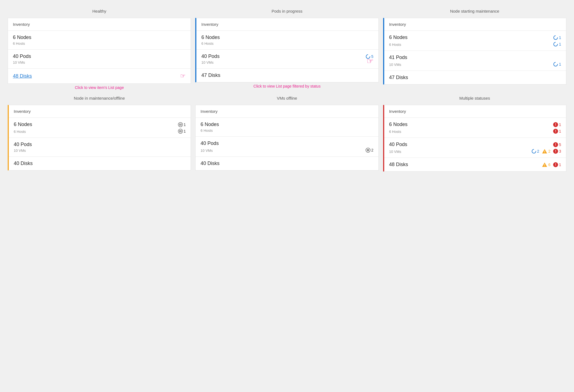 This screenshot has width=574, height=392. I want to click on vms-sub-maint: 10 VMs, so click(395, 65).